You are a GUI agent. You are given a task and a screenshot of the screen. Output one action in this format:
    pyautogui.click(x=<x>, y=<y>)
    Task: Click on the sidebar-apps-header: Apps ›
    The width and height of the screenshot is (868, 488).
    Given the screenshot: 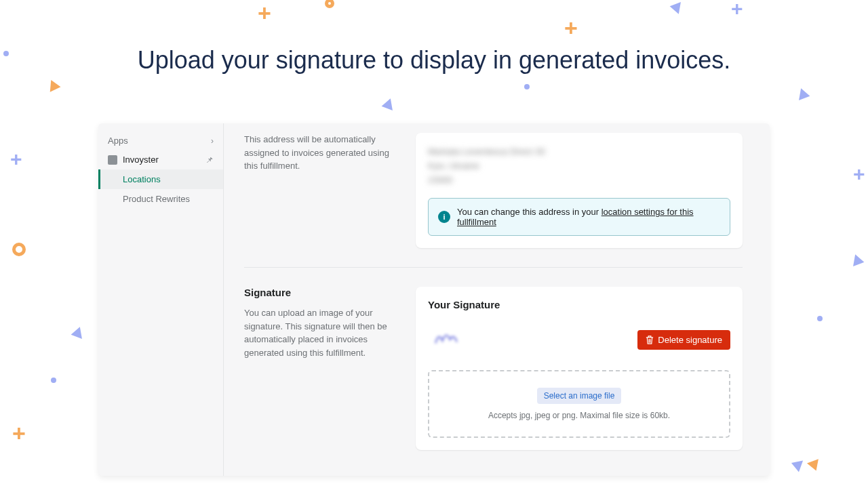 What is the action you would take?
    pyautogui.click(x=161, y=141)
    